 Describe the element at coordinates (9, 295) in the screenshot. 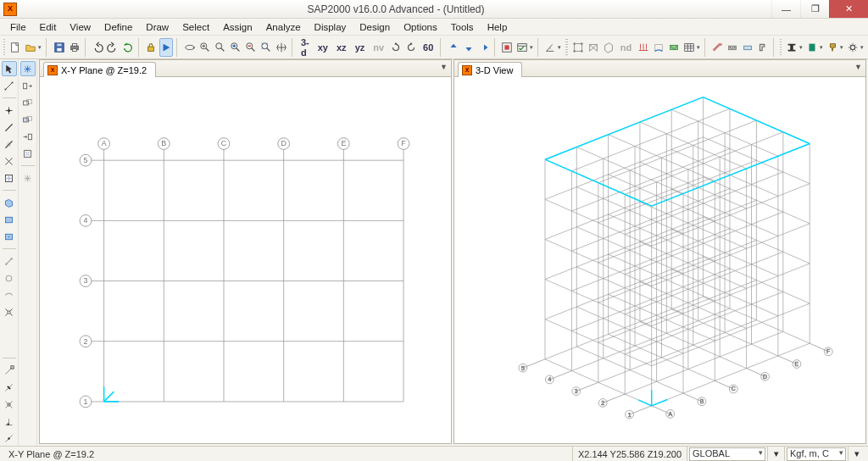

I see `draw-link-3-tool` at that location.